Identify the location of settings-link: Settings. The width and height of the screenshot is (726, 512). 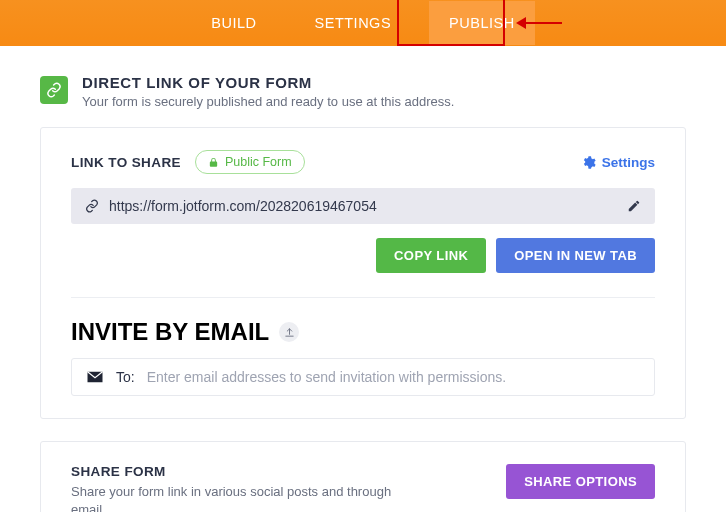
(618, 162).